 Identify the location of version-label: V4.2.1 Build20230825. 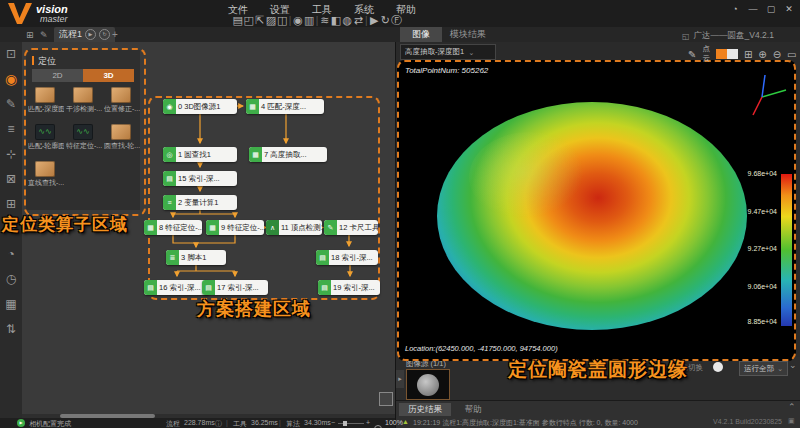
(739, 422).